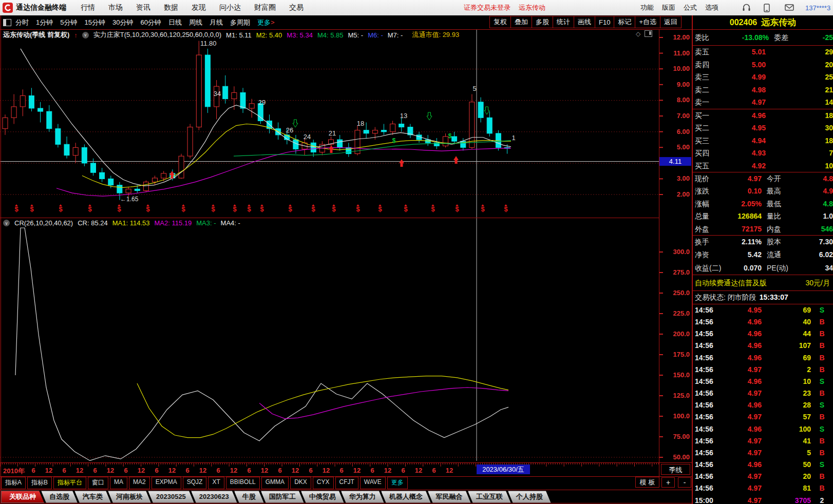 The image size is (833, 504). What do you see at coordinates (763, 216) in the screenshot?
I see `info-row: 总量126864量比1.0` at bounding box center [763, 216].